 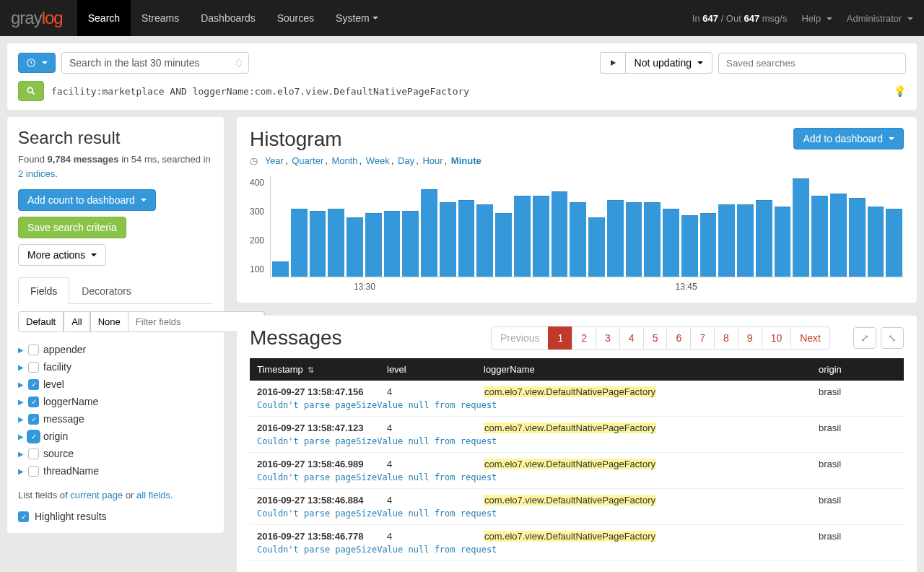 What do you see at coordinates (110, 322) in the screenshot?
I see `filter-none-button: None` at bounding box center [110, 322].